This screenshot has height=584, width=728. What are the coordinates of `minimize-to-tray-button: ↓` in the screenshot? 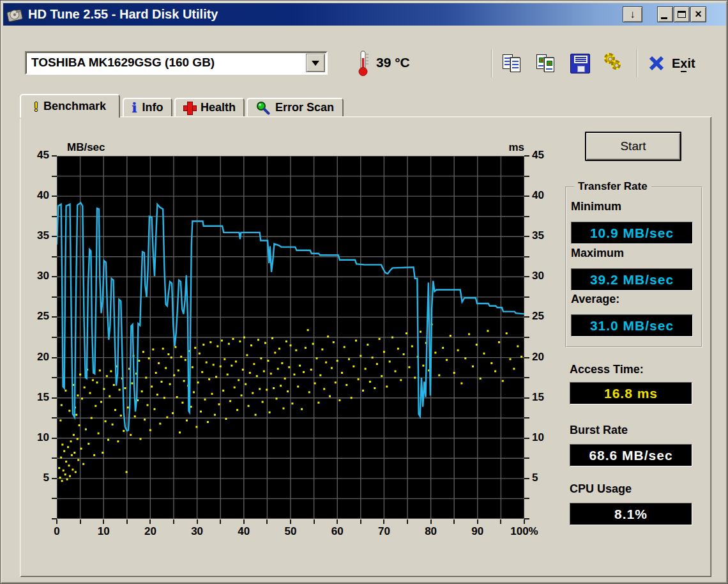 It's located at (632, 14).